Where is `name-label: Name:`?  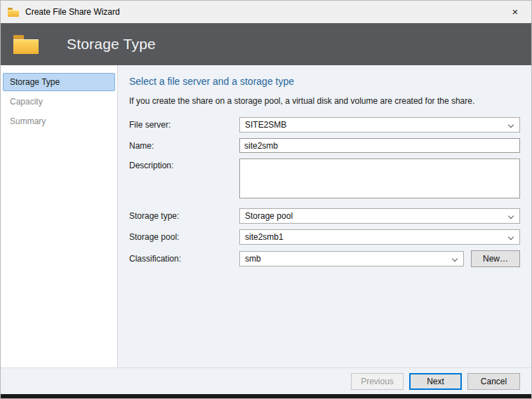 name-label: Name: is located at coordinates (184, 146).